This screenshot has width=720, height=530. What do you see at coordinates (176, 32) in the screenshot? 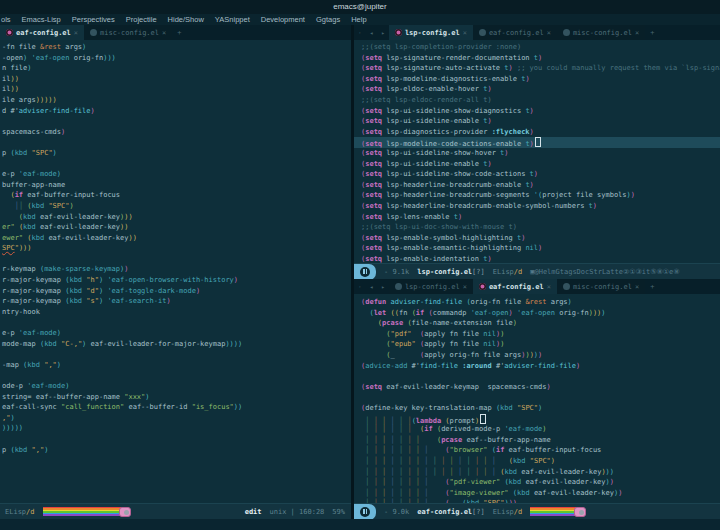
I see `tab-bar-left: eaf-config.el×misc-config.el×+` at bounding box center [176, 32].